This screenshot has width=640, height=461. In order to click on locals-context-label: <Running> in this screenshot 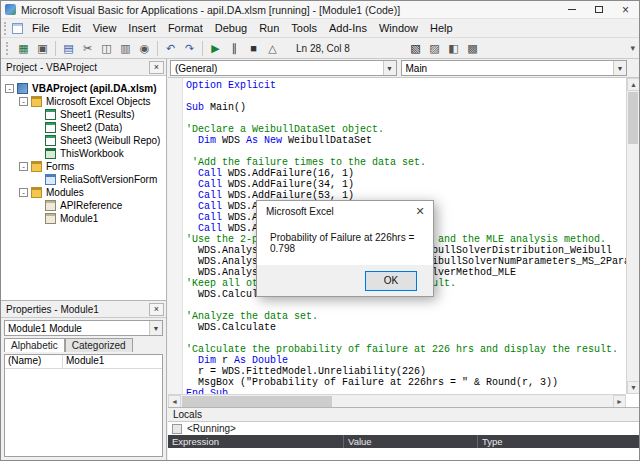, I will do `click(212, 428)`.